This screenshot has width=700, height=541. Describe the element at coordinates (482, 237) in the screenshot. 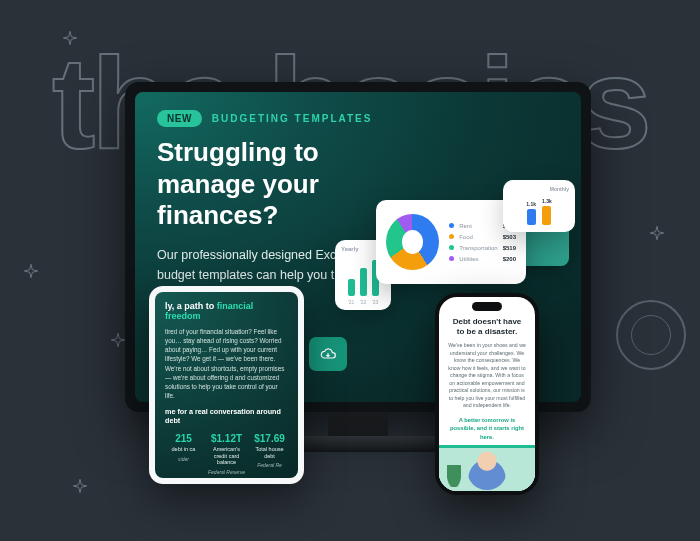

I see `donut-legend-row: Food$503` at that location.